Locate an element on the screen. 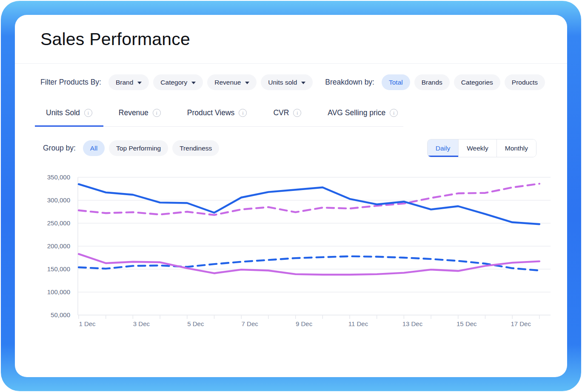 This screenshot has height=392, width=582. breakdown-option-brands: Brands is located at coordinates (432, 82).